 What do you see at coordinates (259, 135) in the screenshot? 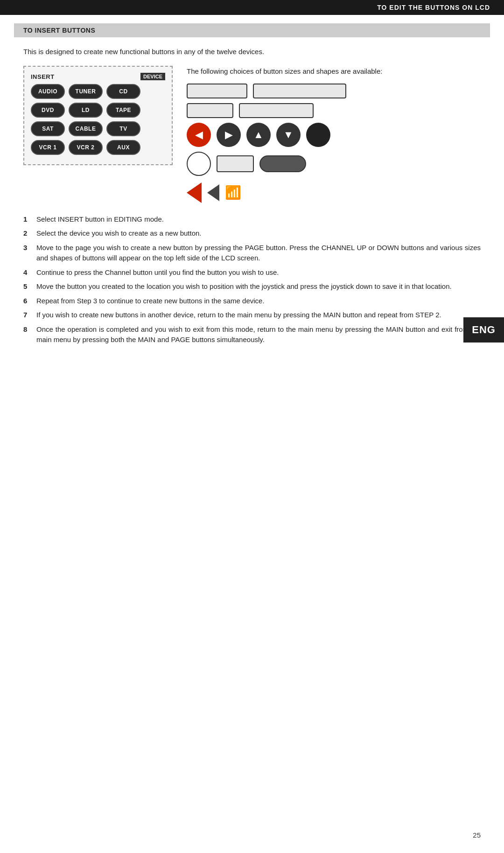
I see `arrow-up-dark: ▲` at bounding box center [259, 135].